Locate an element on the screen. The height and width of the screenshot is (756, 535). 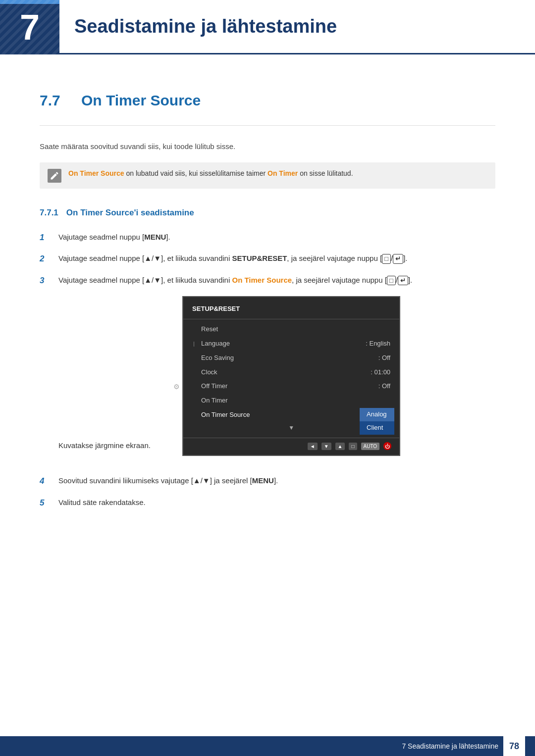
section-heading: 7.7 On Timer Source is located at coordinates (268, 100).